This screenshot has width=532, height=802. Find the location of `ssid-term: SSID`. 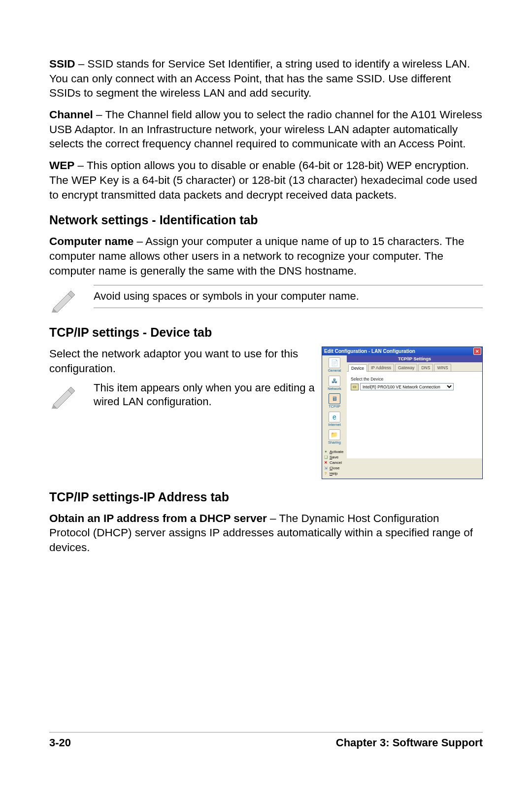

ssid-term: SSID is located at coordinates (62, 64).